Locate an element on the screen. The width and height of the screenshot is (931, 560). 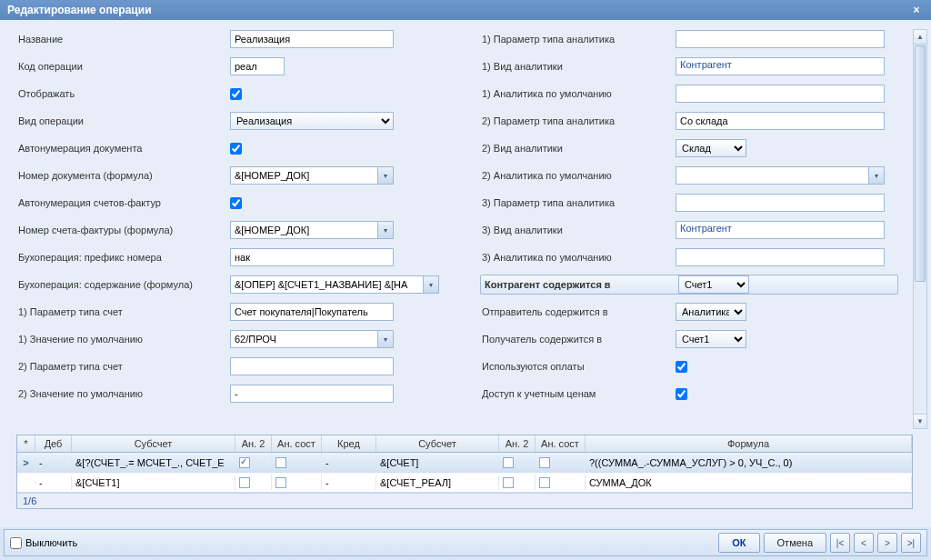
grid-pager: 1/6 is located at coordinates (465, 500).